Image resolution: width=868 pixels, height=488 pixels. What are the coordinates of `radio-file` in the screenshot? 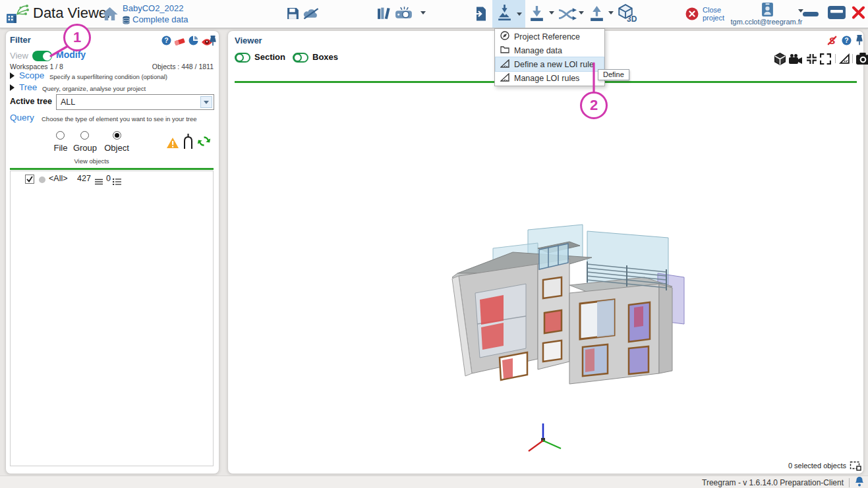 It's located at (61, 136).